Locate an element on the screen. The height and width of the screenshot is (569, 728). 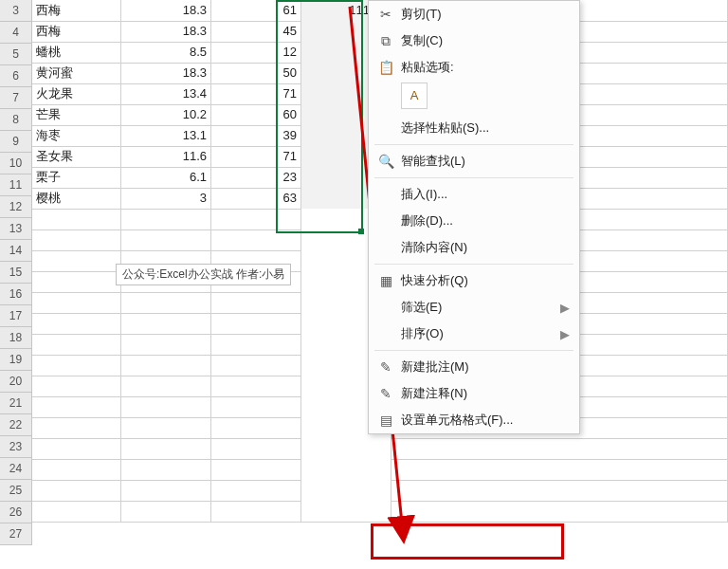
cell: 8.5 is located at coordinates (167, 53).